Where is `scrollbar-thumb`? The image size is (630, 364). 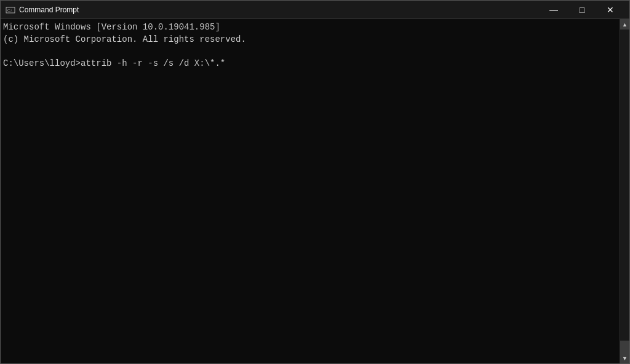
scrollbar-thumb is located at coordinates (625, 347).